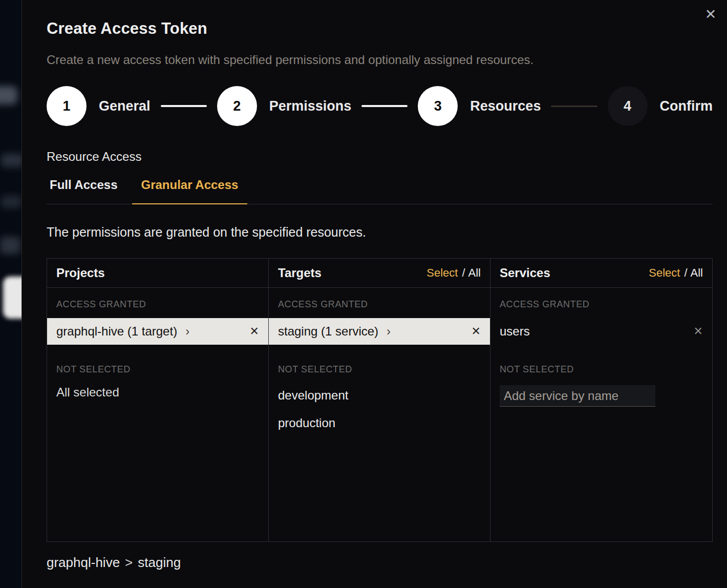 Image resolution: width=727 pixels, height=588 pixels. What do you see at coordinates (628, 106) in the screenshot?
I see `step-number-4: 4` at bounding box center [628, 106].